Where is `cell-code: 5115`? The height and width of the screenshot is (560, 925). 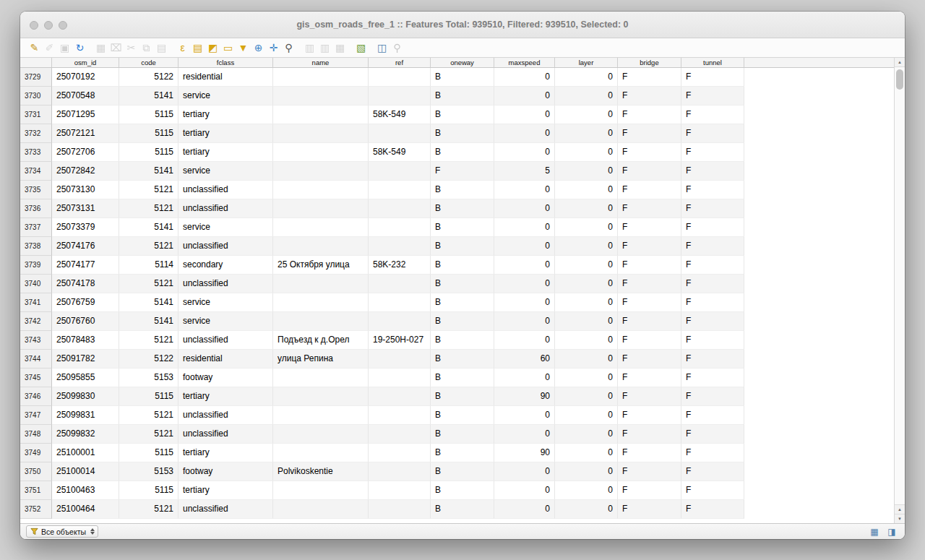
cell-code: 5115 is located at coordinates (149, 397).